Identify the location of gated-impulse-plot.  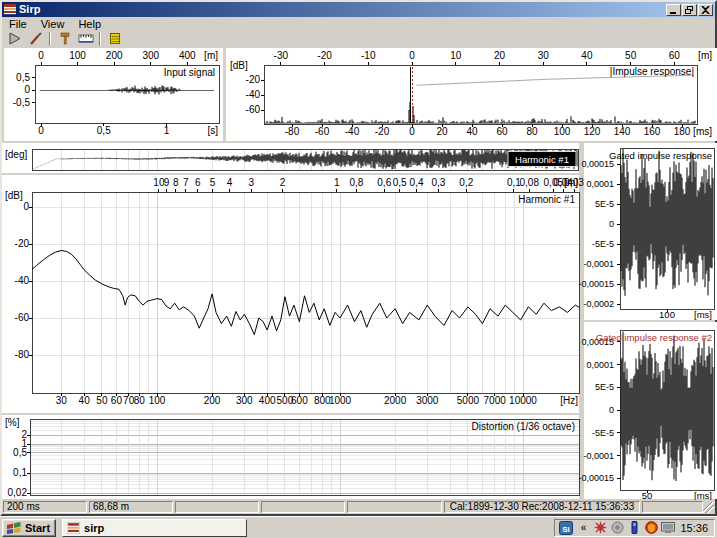
(652, 232).